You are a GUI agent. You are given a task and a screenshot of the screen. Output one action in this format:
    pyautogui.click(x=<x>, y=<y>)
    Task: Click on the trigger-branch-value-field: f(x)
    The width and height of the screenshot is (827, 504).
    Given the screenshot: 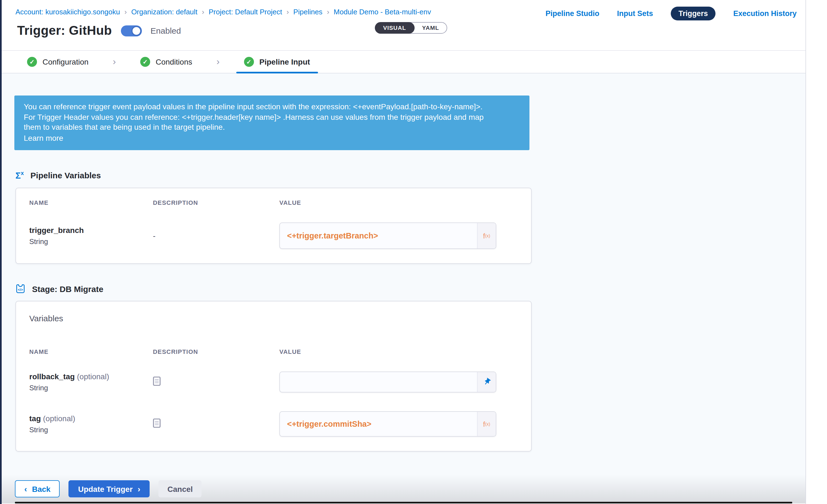 What is the action you would take?
    pyautogui.click(x=388, y=236)
    